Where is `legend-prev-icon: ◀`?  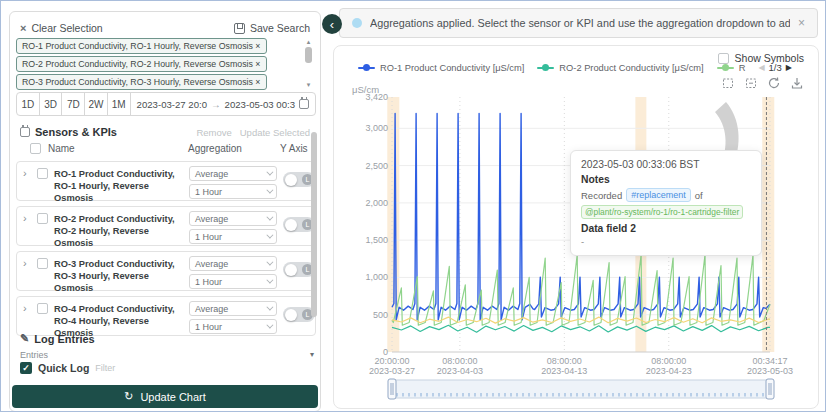
legend-prev-icon: ◀ is located at coordinates (761, 68).